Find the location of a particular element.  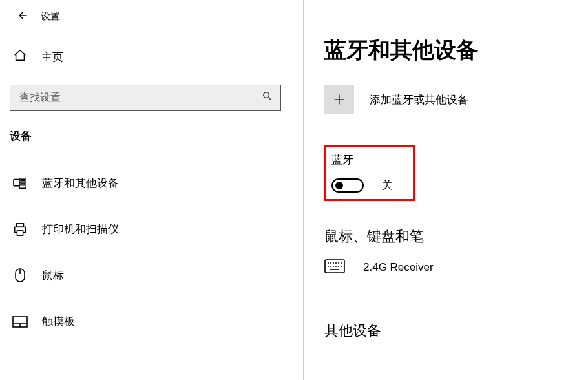

sidebar-item-bluetooth: 蓝牙和其他设备 is located at coordinates (151, 184).